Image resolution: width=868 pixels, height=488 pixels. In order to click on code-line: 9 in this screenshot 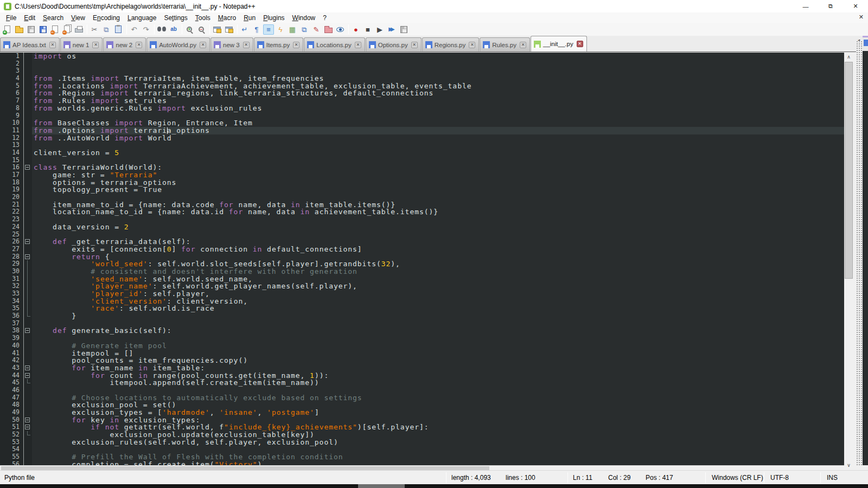, I will do `click(422, 116)`.